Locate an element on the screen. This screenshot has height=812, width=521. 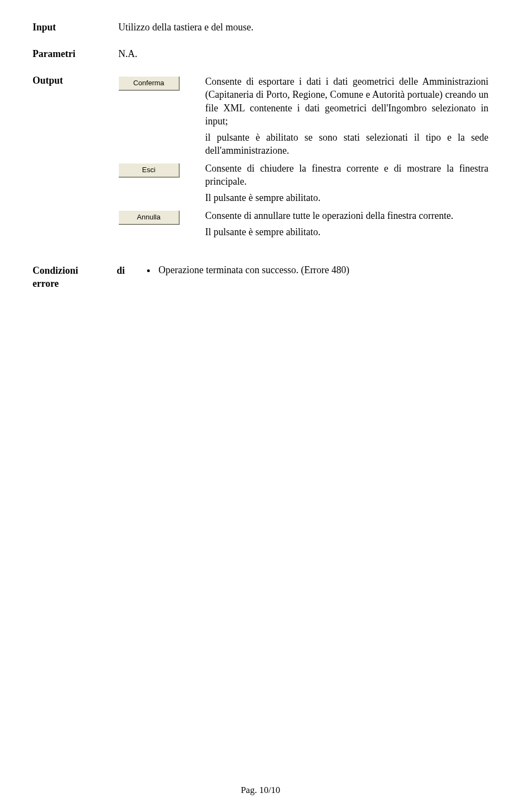
parametri-value: N.A. is located at coordinates (303, 54).